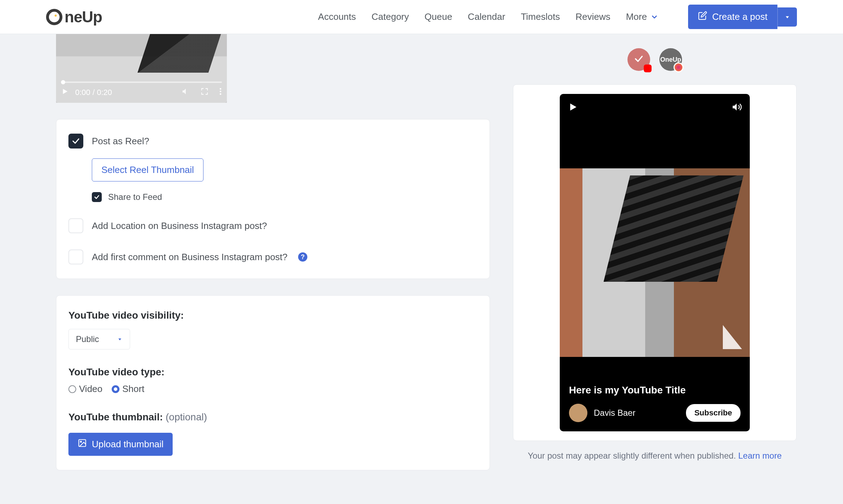 The width and height of the screenshot is (843, 504). What do you see at coordinates (97, 197) in the screenshot?
I see `share-to-feed-checkbox` at bounding box center [97, 197].